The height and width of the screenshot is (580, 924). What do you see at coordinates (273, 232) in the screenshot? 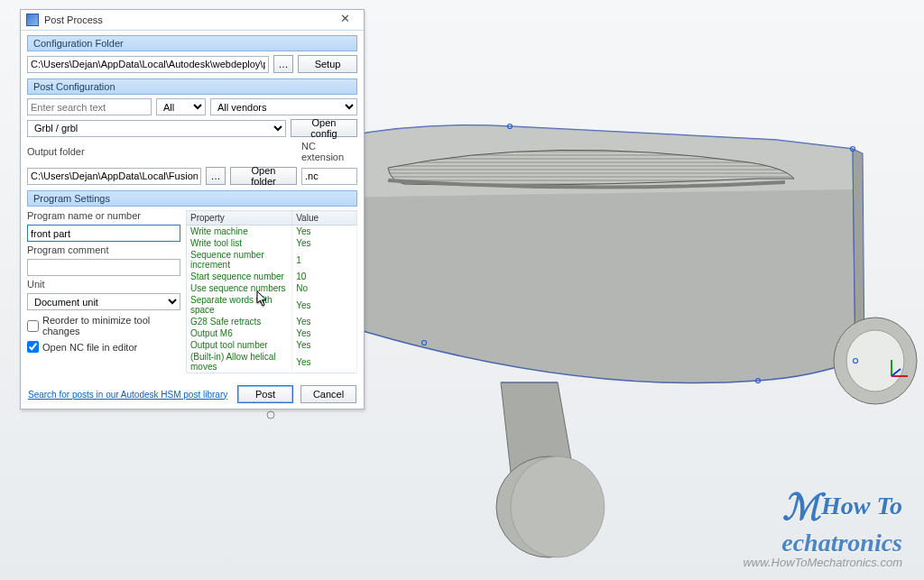
I see `property-row: Write machineYes` at bounding box center [273, 232].